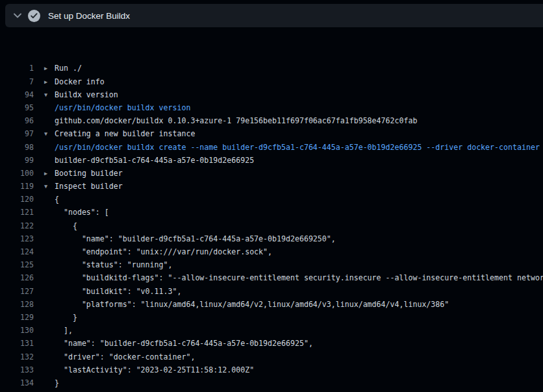 The width and height of the screenshot is (543, 392). I want to click on line-number: 127, so click(17, 291).